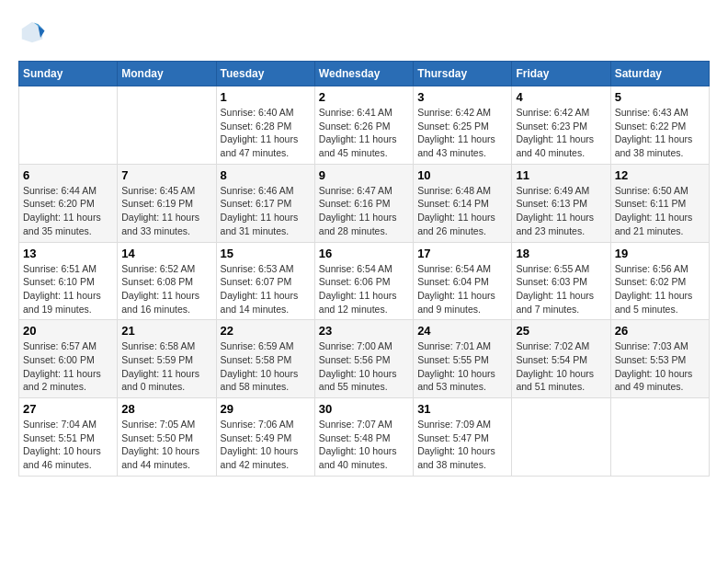  Describe the element at coordinates (68, 445) in the screenshot. I see `day-info: Sunrise: 7:04 AMSunset: 5:51 PMDaylight:…` at that location.